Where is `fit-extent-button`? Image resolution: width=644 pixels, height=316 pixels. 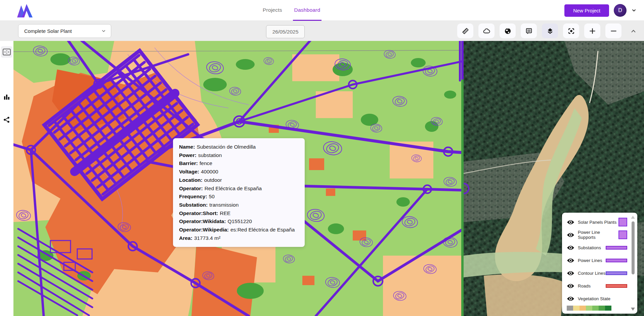 fit-extent-button is located at coordinates (7, 52).